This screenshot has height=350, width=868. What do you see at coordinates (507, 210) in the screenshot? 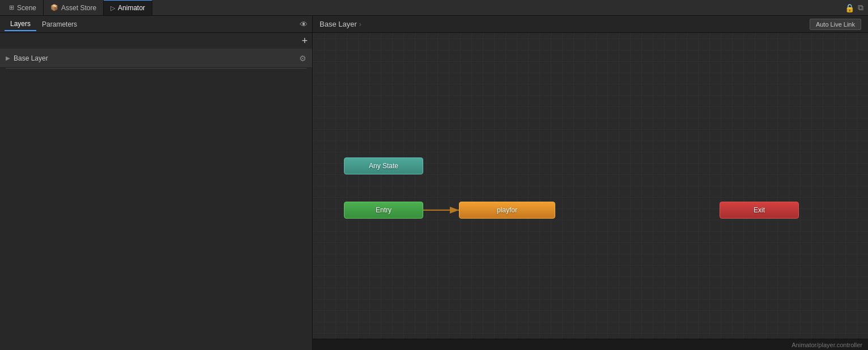
I see `playfor-label: playfor` at bounding box center [507, 210].